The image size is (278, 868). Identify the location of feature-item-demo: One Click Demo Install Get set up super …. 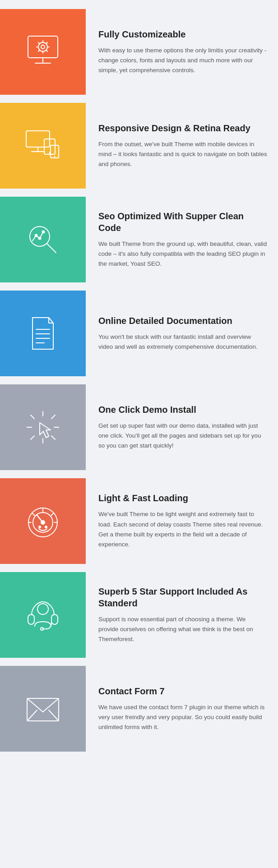
(139, 427).